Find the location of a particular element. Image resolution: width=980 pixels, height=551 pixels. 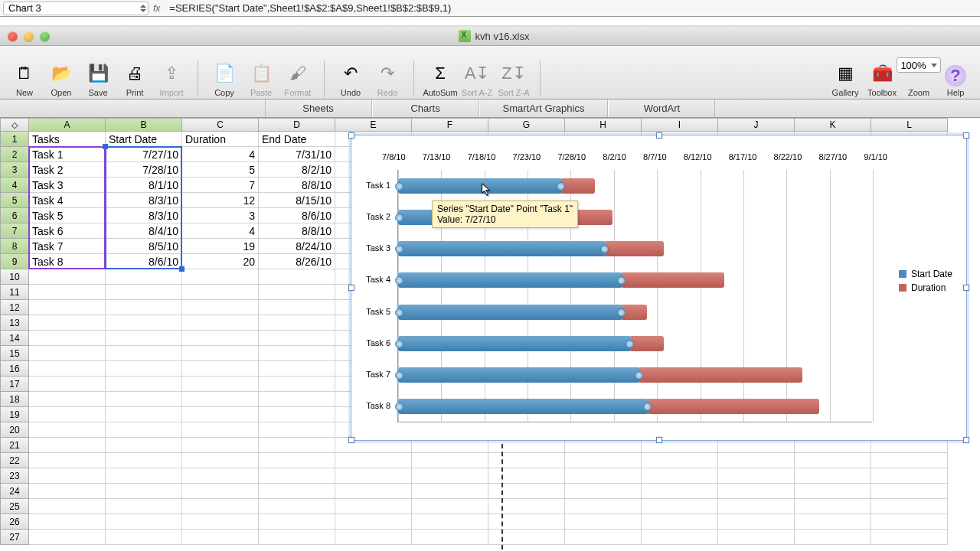

gallery-button: ▦Gallery is located at coordinates (845, 79).